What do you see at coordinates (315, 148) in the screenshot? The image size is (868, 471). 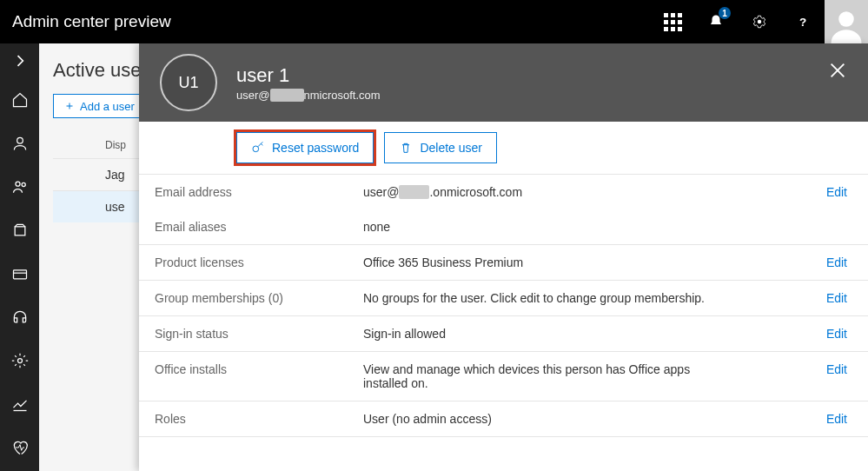 I see `reset-password-label: Reset password` at bounding box center [315, 148].